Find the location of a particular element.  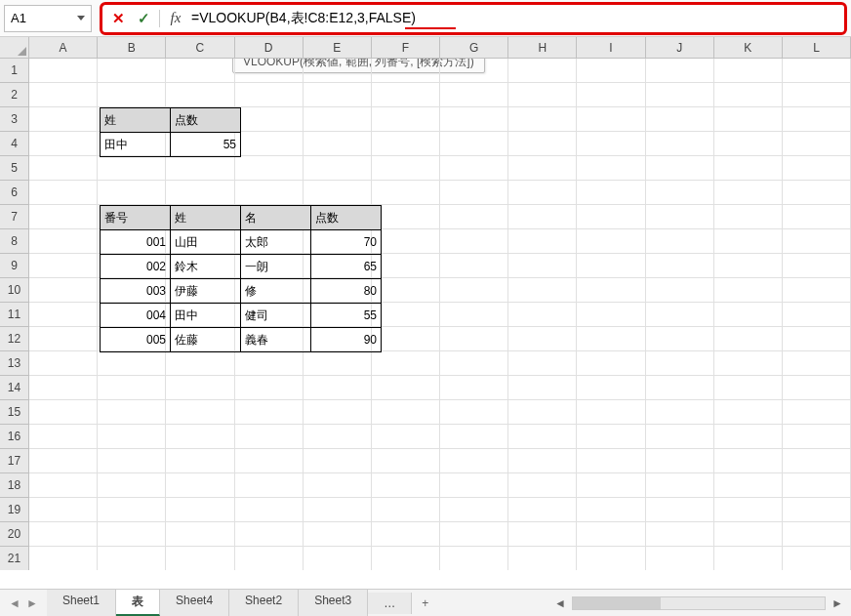

cell-value: 002 is located at coordinates (136, 267).